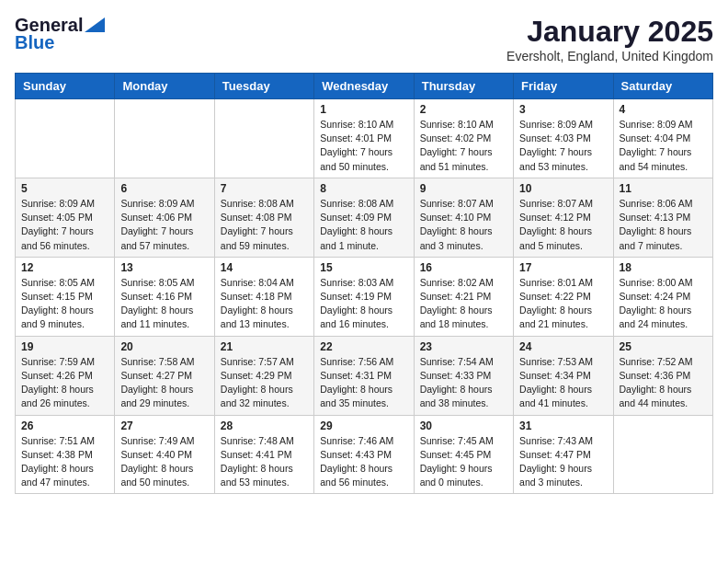 This screenshot has width=728, height=563. What do you see at coordinates (364, 296) in the screenshot?
I see `week-row-3: 12Sunrise: 8:05 AM Sunset: 4:15 PM Dayli…` at bounding box center [364, 296].